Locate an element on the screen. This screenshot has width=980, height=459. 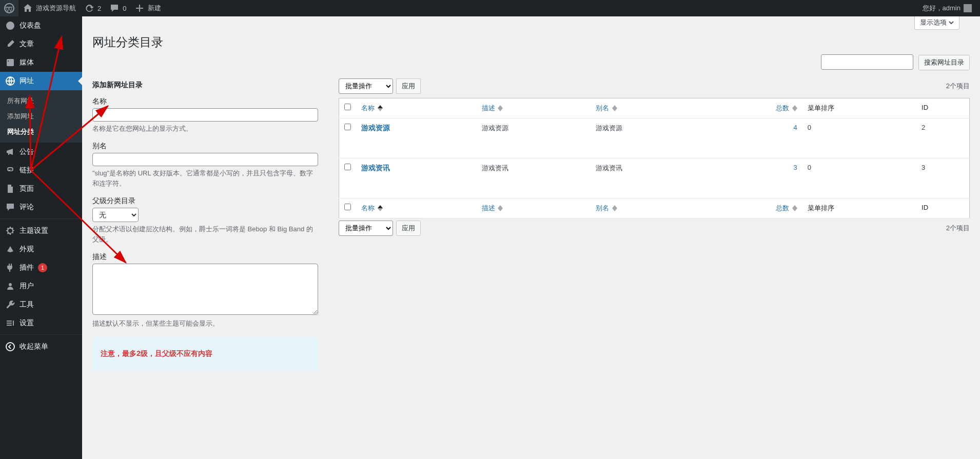
comments-link: 0 is located at coordinates (118, 8).